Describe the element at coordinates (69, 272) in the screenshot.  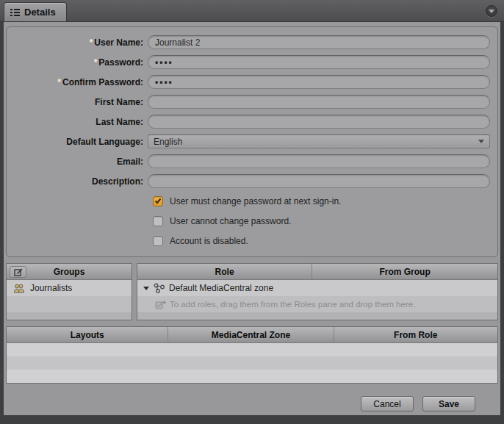
I see `groups-title: Groups` at that location.